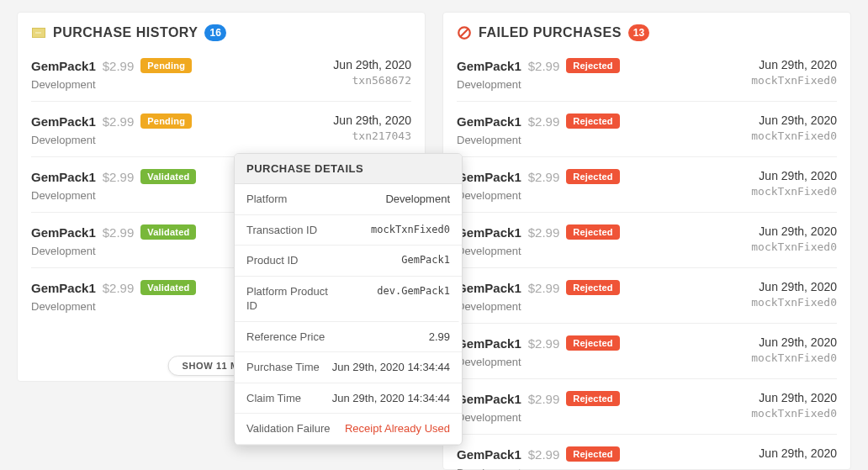 The height and width of the screenshot is (470, 868). I want to click on detail-label: Platform, so click(267, 199).